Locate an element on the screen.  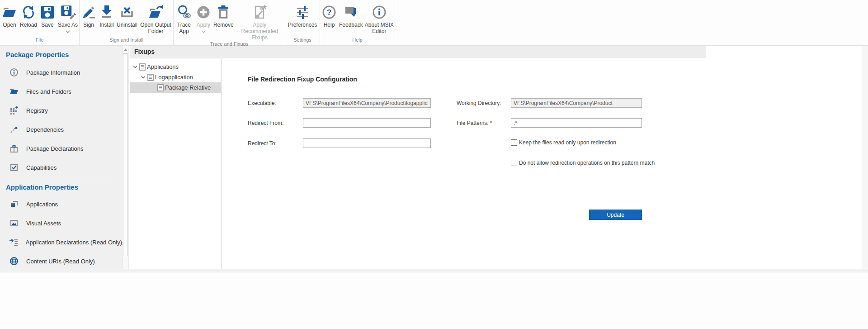
sidebar-scrollbar is located at coordinates (126, 157).